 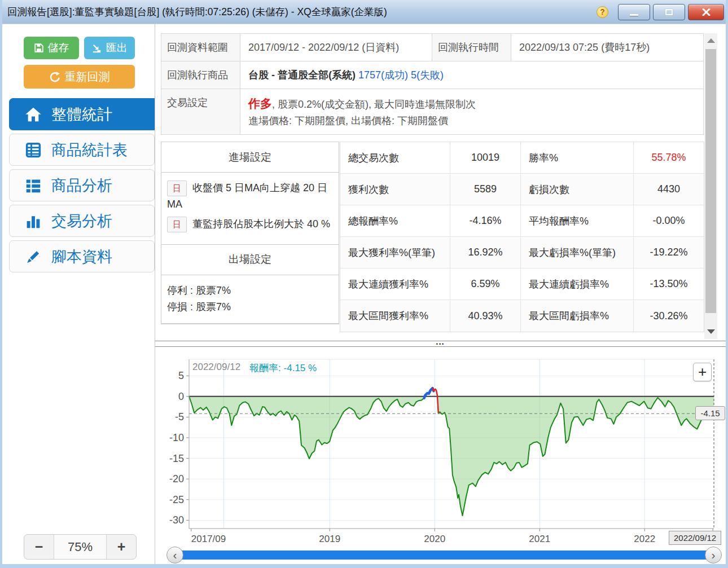 What do you see at coordinates (432, 47) in the screenshot?
I see `info-row-range: 回測資料範圍 2017/09/12 - 2022/09/12 (日資料) 回測執…` at bounding box center [432, 47].